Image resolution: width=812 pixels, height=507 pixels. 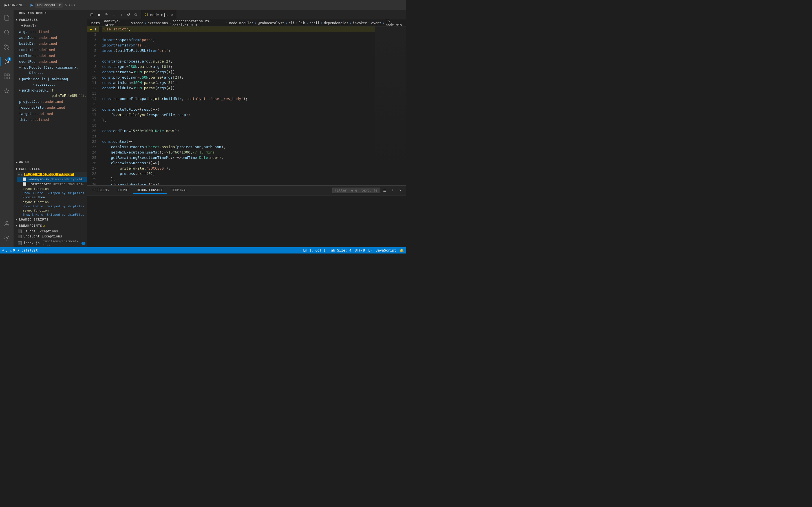 I want to click on paused-label: PAUSED ON DEBUGGER STATEMENT, so click(x=49, y=174).